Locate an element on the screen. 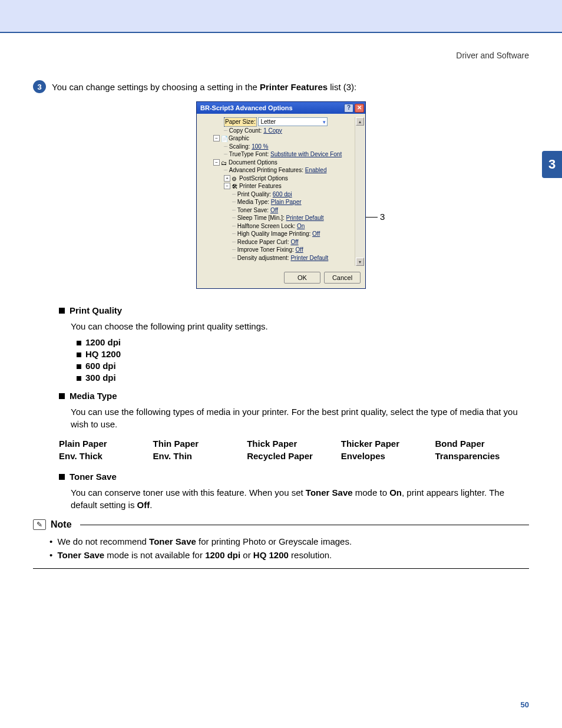 This screenshot has height=728, width=562. rp-label: Reduce Paper Curl: is located at coordinates (263, 242).